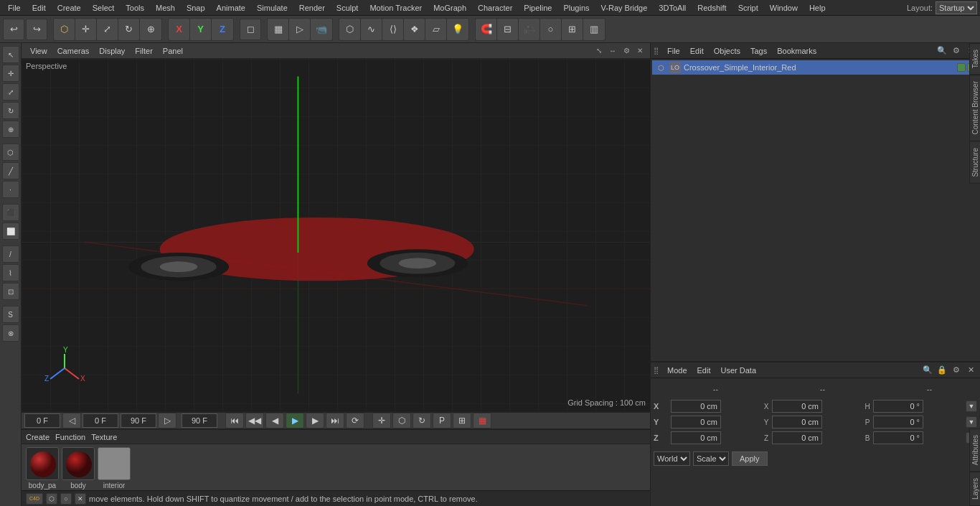  I want to click on object-button: ◻, so click(250, 29).